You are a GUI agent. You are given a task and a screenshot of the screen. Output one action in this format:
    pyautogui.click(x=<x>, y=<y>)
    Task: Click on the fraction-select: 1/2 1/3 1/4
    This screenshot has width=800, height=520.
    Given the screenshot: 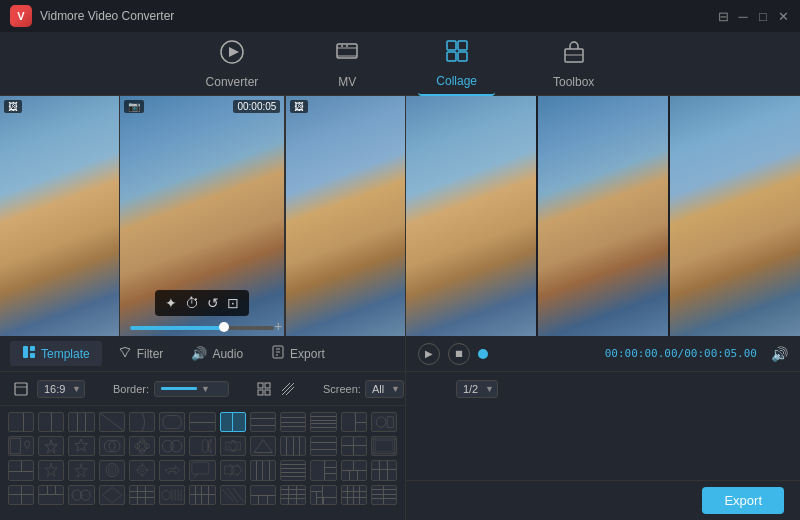 What is the action you would take?
    pyautogui.click(x=477, y=389)
    